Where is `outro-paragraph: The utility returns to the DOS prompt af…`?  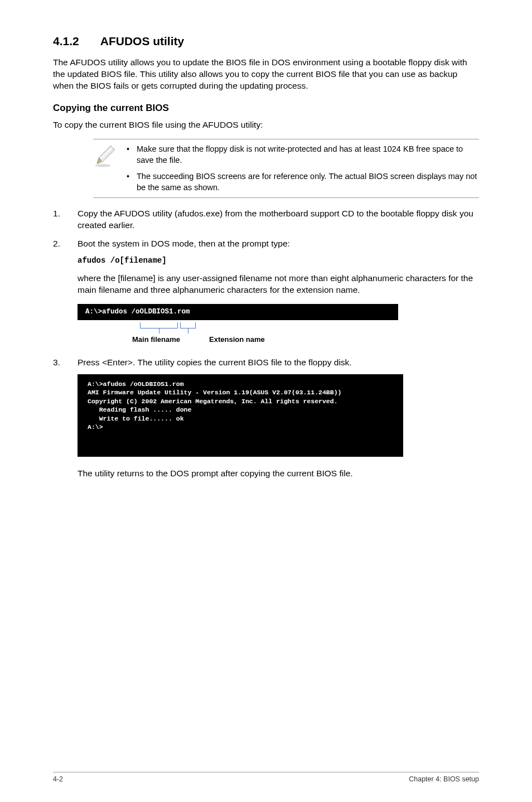 outro-paragraph: The utility returns to the DOS prompt af… is located at coordinates (278, 474).